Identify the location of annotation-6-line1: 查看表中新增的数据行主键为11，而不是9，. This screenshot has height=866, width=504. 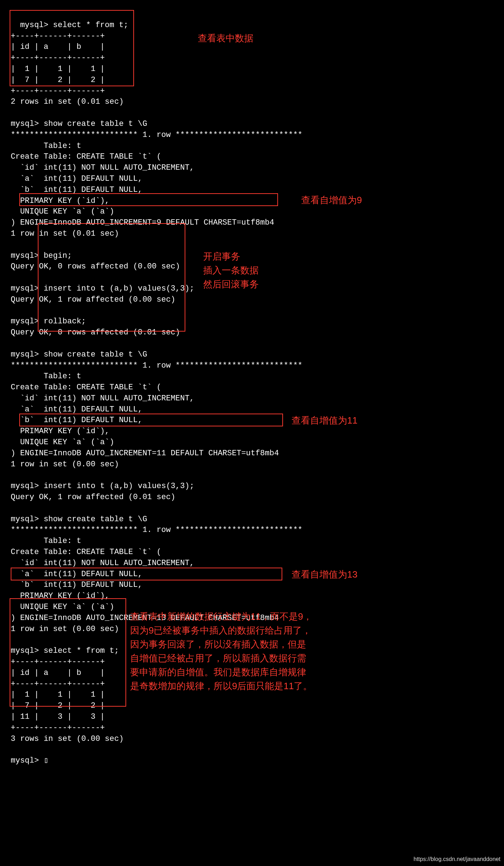
(221, 617).